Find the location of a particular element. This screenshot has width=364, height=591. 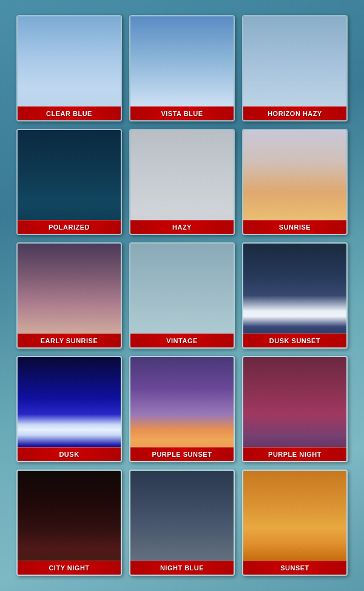

card-polarized: POLARIZED is located at coordinates (69, 182).